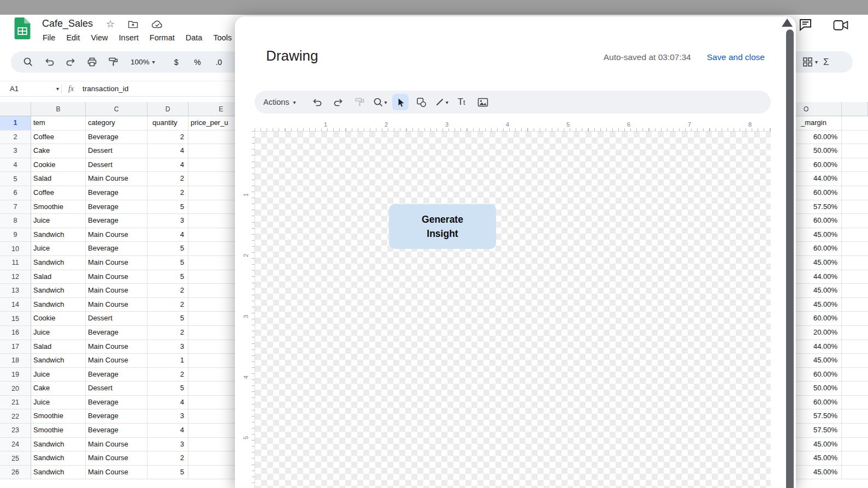 This screenshot has height=488, width=868. What do you see at coordinates (58, 277) in the screenshot?
I see `cell-item: Salad` at bounding box center [58, 277].